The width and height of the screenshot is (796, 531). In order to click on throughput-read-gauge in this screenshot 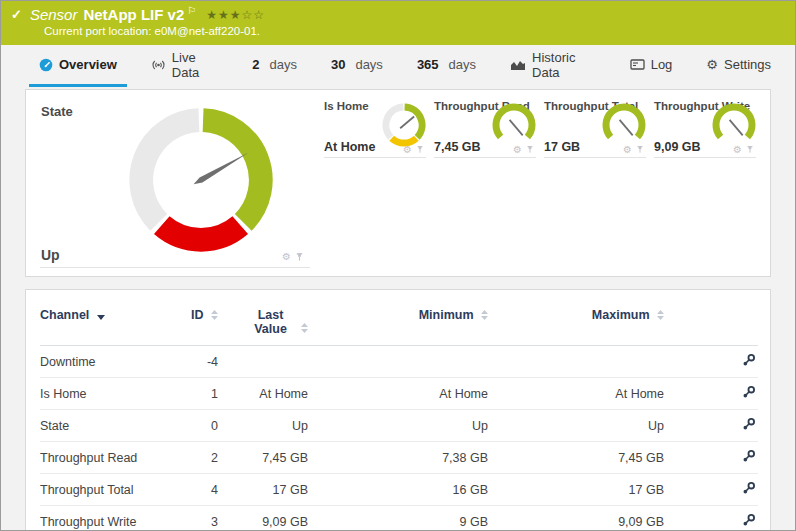, I will do `click(514, 125)`.